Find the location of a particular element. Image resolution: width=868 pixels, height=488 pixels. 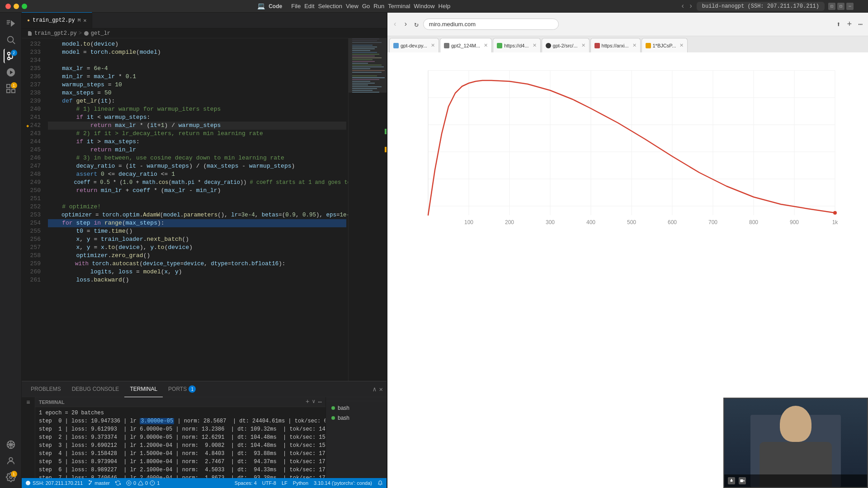

sidebar-item-explorer is located at coordinates (11, 23).